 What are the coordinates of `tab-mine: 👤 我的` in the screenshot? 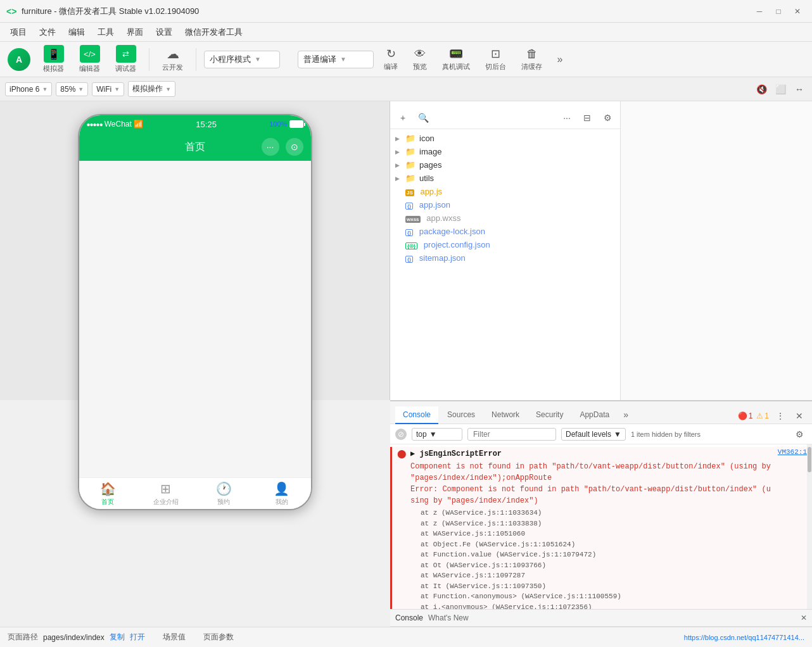 It's located at (282, 494).